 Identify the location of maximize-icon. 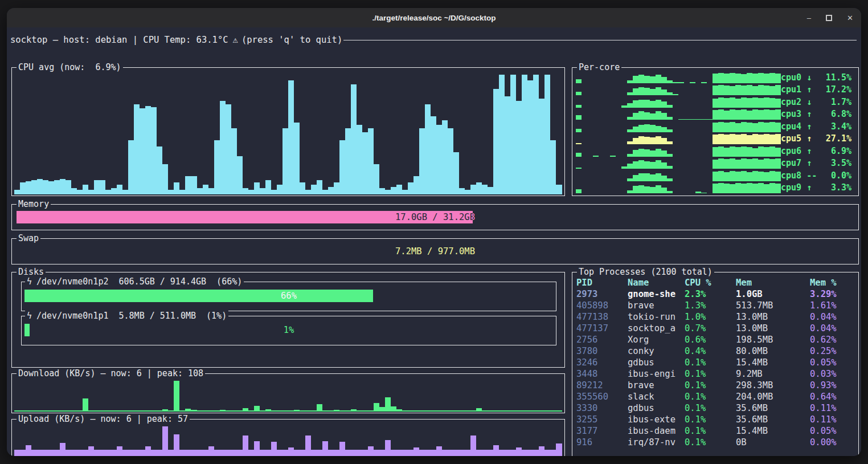
(829, 18).